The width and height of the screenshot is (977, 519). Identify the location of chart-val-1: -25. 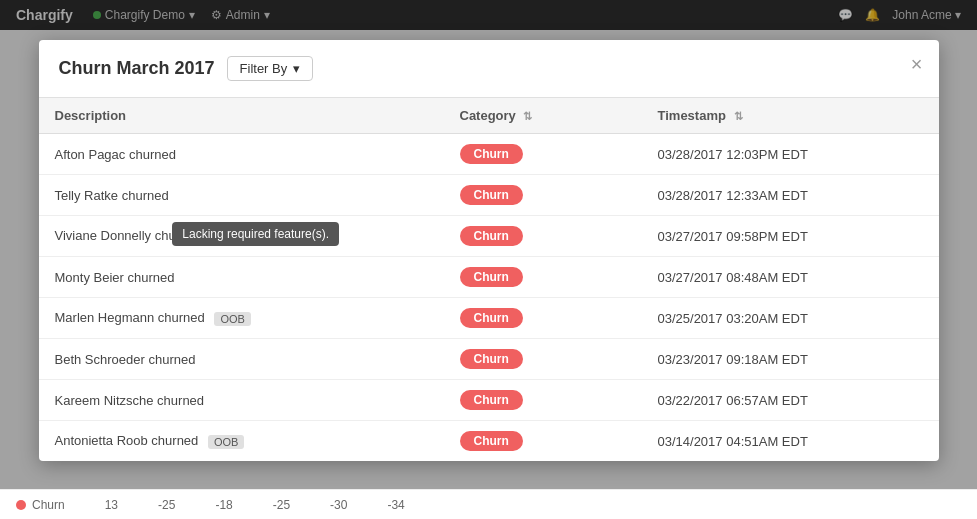
(166, 505).